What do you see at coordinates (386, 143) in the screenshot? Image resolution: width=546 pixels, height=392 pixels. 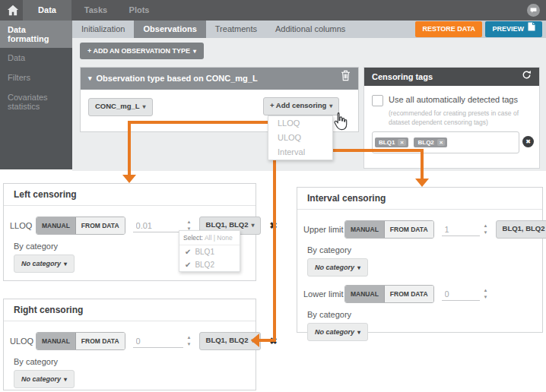 I see `tag-chip-label: BLQ1` at bounding box center [386, 143].